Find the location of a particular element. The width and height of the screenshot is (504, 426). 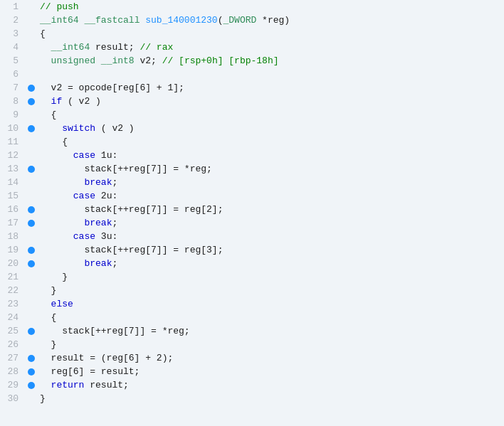

table-row: 16 stack[++reg[7]] = reg[2]; is located at coordinates (252, 209).